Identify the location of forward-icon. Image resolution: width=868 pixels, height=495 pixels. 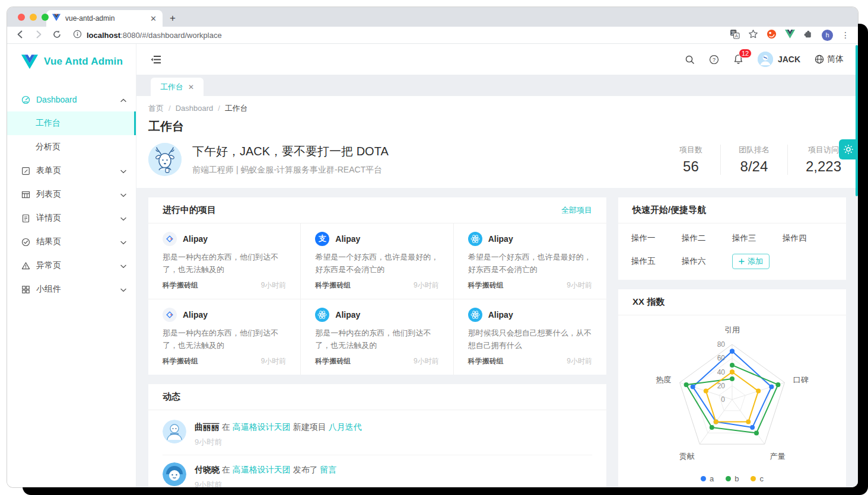
(39, 35).